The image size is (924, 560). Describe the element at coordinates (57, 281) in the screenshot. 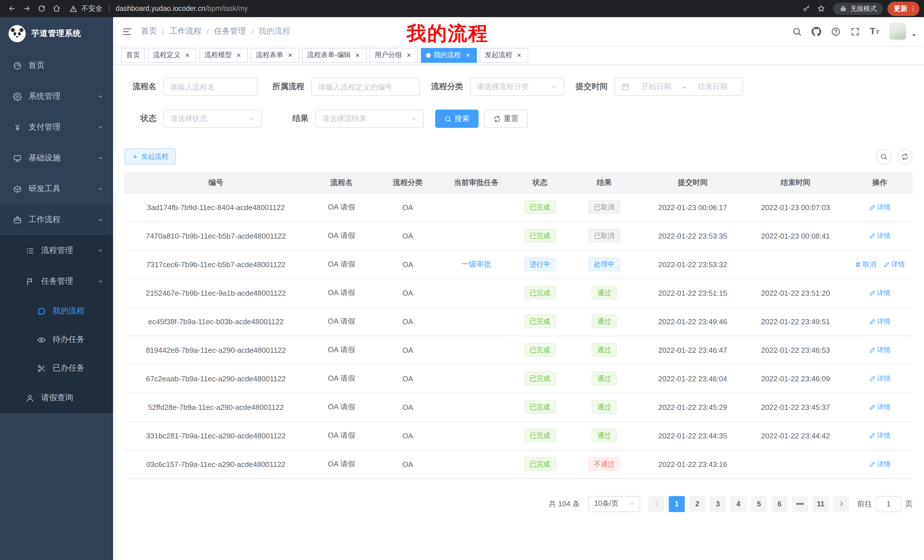

I see `sidebar-item-task-mgmt: 任务管理` at that location.